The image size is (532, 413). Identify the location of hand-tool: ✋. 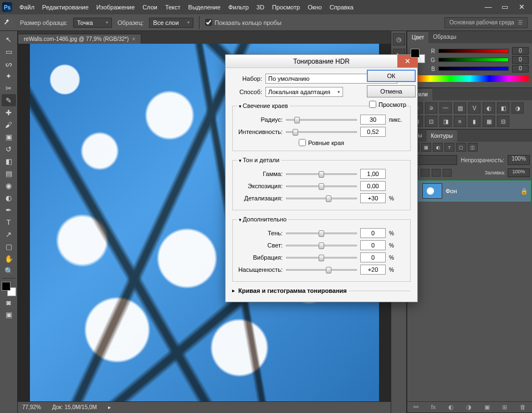
(9, 259).